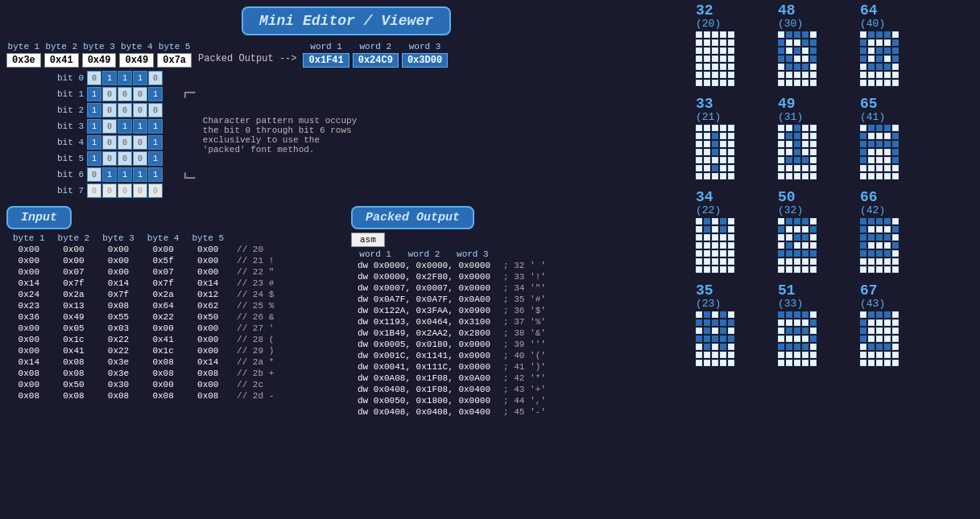  What do you see at coordinates (39, 217) in the screenshot?
I see `input-label: Input` at bounding box center [39, 217].